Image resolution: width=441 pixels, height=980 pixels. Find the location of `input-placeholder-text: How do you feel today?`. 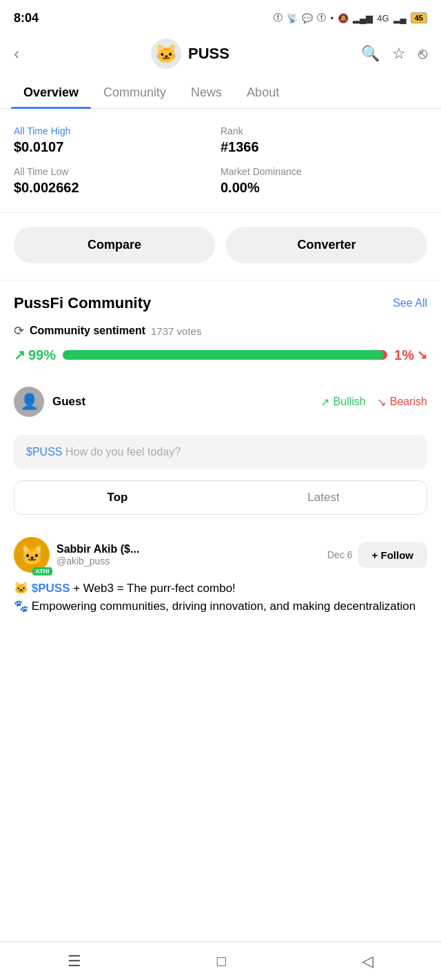

input-placeholder-text: How do you feel today? is located at coordinates (123, 452).